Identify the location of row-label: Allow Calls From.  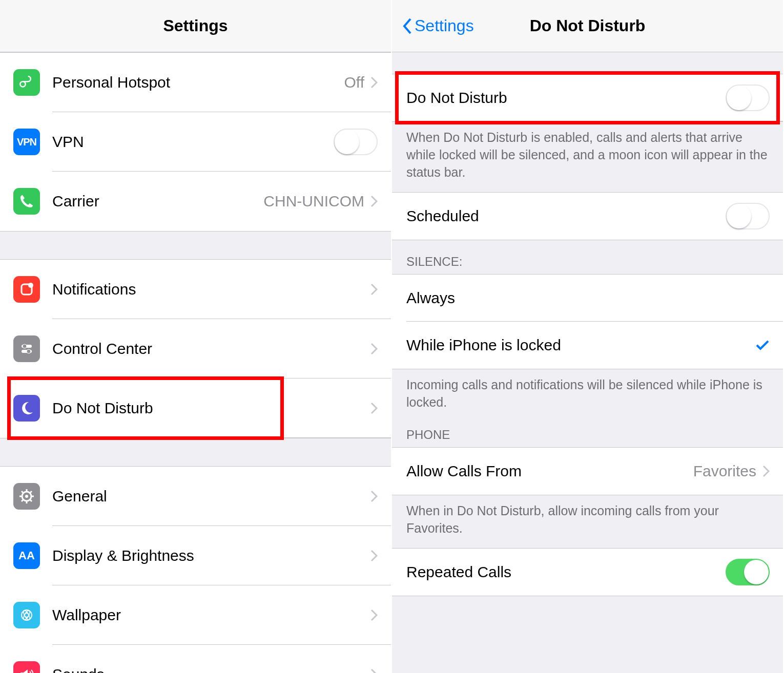
(550, 471).